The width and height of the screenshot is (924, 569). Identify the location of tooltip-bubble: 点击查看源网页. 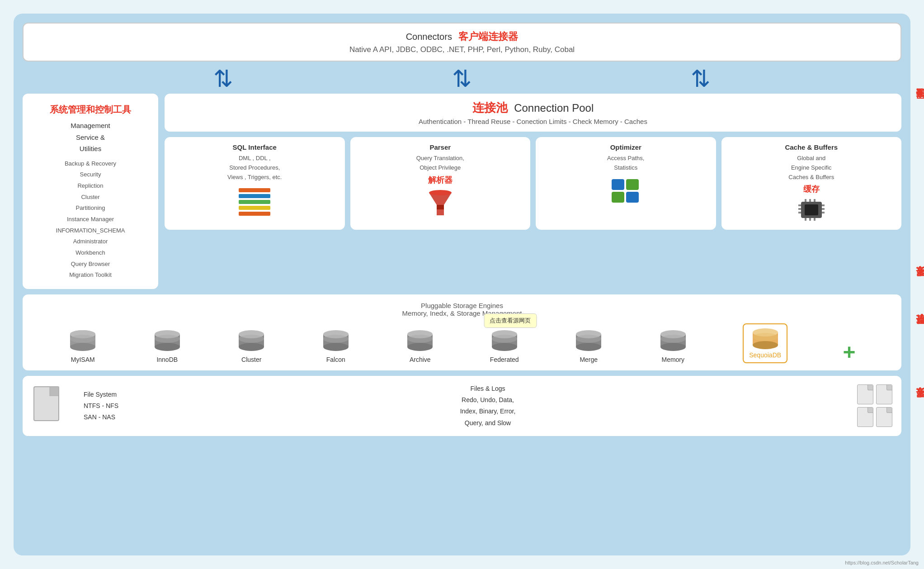
(510, 321).